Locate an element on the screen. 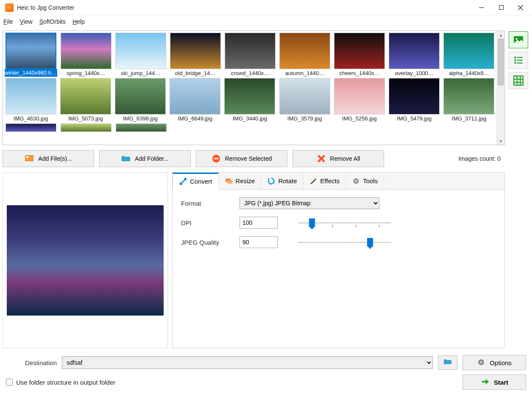  close-button is located at coordinates (521, 8).